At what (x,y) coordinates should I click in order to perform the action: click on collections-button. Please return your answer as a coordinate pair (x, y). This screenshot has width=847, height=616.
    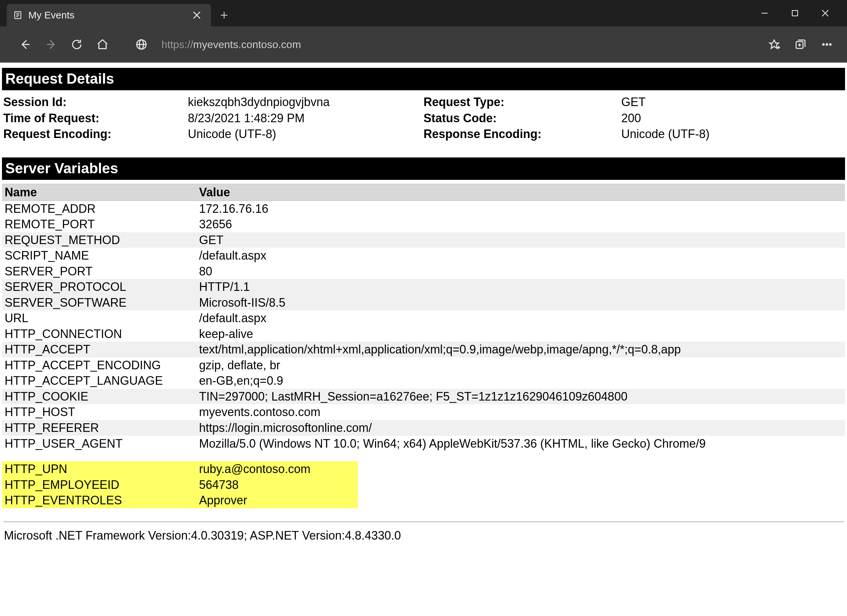
    Looking at the image, I should click on (801, 44).